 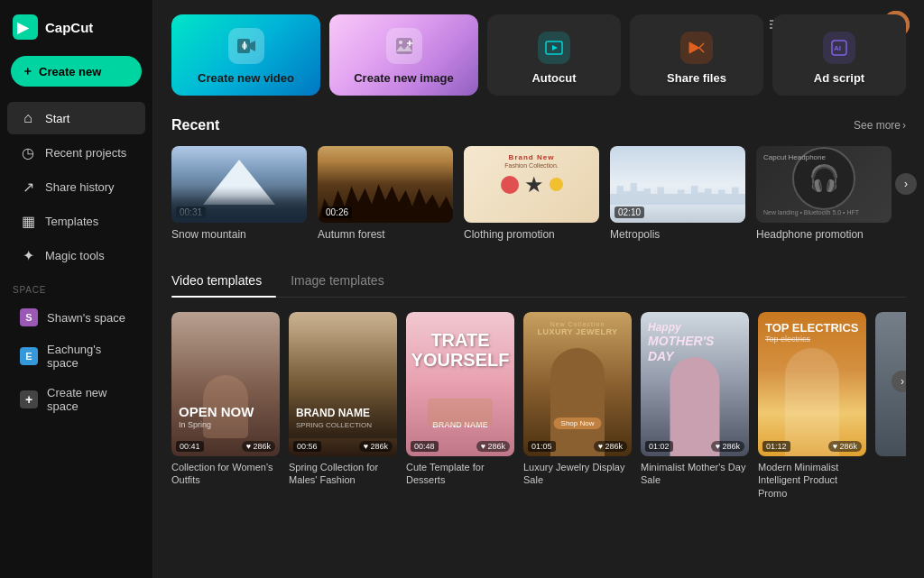 I want to click on autocut-label: Autocut, so click(x=554, y=78).